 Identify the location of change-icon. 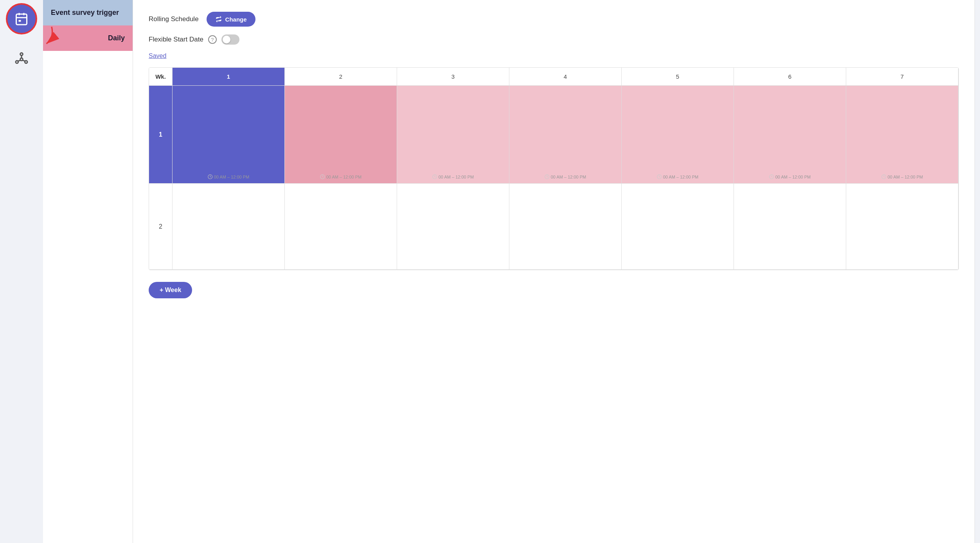
(219, 19).